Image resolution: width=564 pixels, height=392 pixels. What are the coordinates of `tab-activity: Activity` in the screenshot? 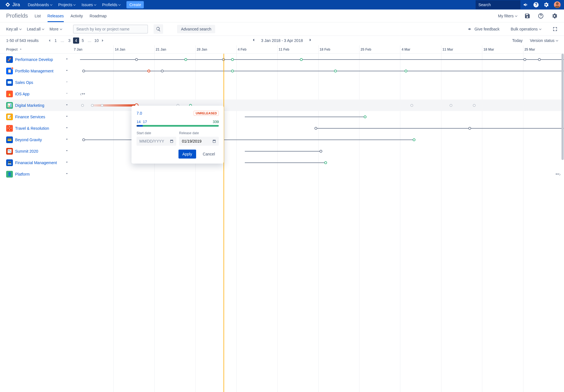 It's located at (77, 16).